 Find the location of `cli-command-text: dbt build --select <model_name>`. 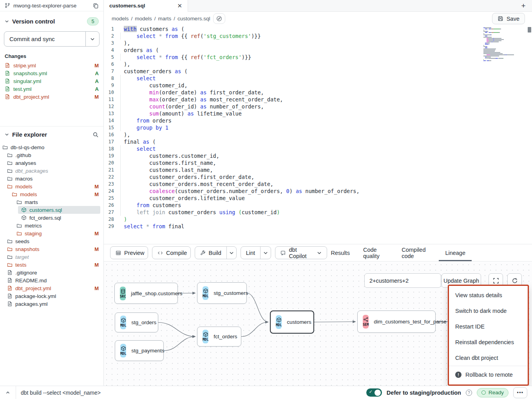

cli-command-text: dbt build --select <model_name> is located at coordinates (61, 393).